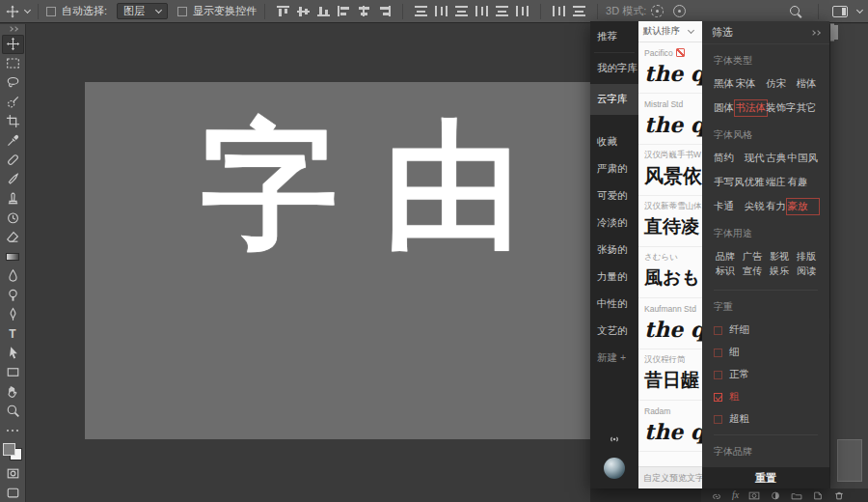 The image size is (868, 502). Describe the element at coordinates (579, 12) in the screenshot. I see `distribute-spacing-vertical-icon` at that location.